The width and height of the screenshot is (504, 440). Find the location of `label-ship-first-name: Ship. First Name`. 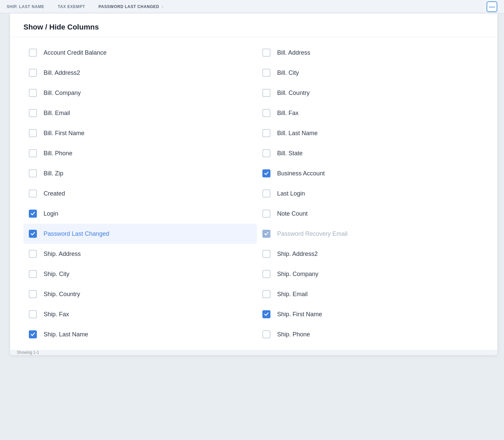

label-ship-first-name: Ship. First Name is located at coordinates (300, 315).